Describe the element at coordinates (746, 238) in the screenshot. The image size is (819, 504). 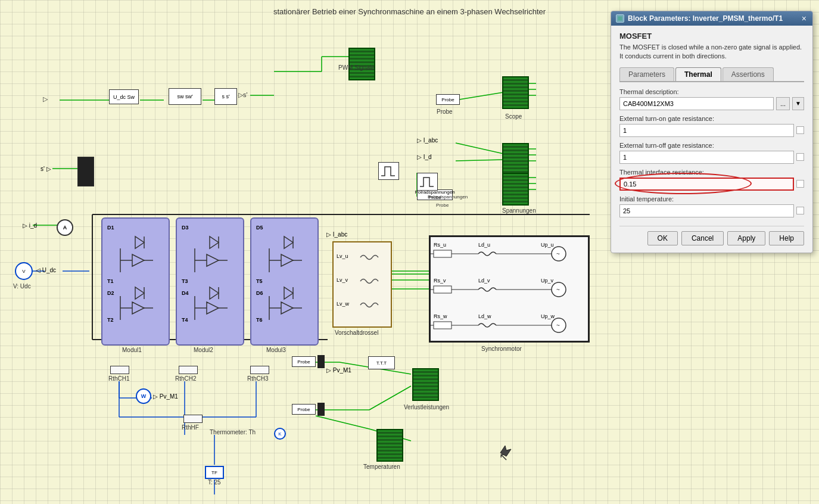
I see `apply-button: Apply` at that location.